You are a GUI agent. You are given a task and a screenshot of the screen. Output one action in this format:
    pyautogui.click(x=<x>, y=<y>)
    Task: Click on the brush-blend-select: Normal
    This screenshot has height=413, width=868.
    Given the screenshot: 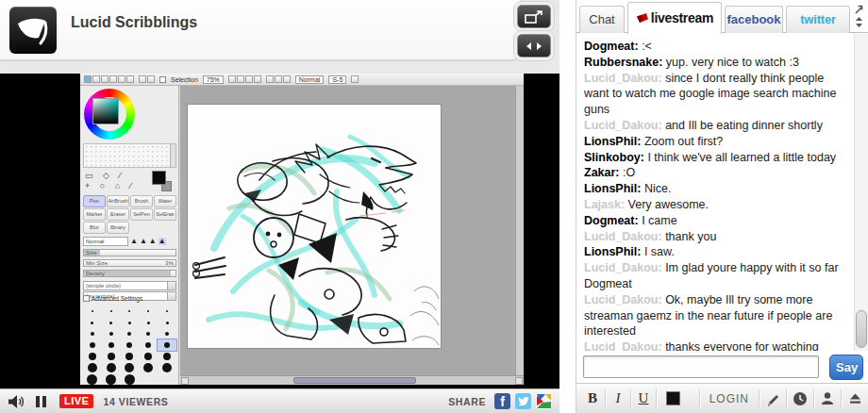 What is the action you would take?
    pyautogui.click(x=106, y=241)
    